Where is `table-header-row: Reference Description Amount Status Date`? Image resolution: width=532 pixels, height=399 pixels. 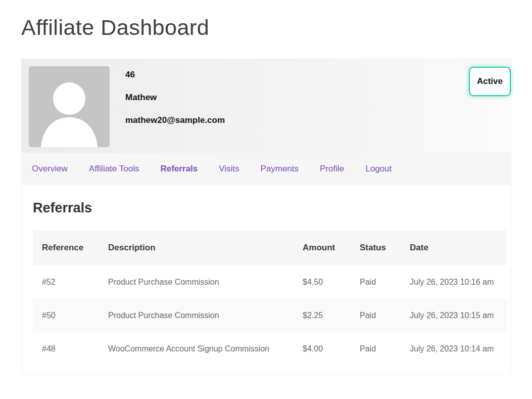
table-header-row: Reference Description Amount Status Date is located at coordinates (270, 248).